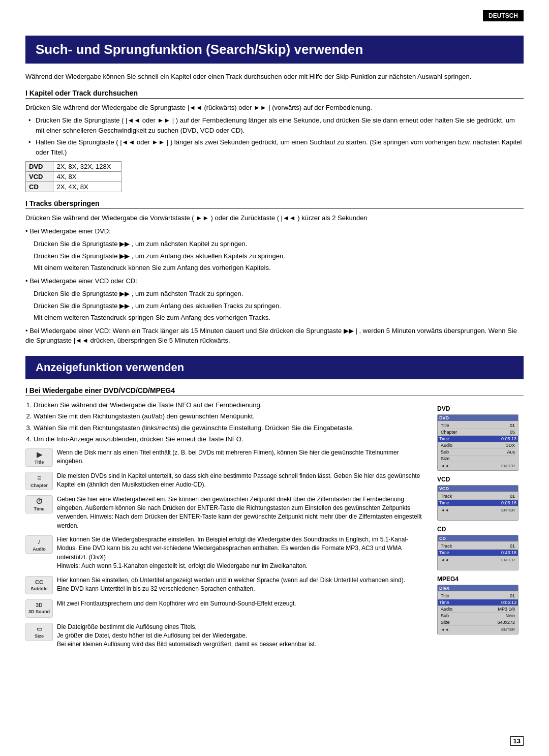  I want to click on dvd-screen-header: DVD, so click(478, 418).